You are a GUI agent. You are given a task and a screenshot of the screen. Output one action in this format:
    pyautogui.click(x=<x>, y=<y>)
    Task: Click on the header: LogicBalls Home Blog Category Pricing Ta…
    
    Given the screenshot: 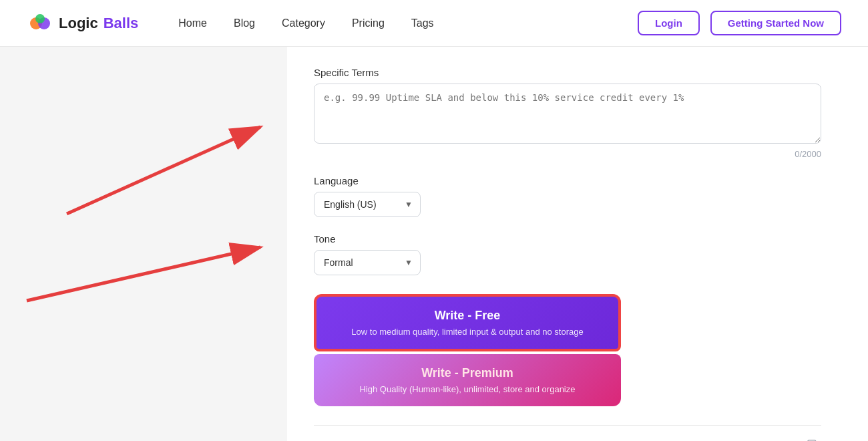 What is the action you would take?
    pyautogui.click(x=434, y=23)
    